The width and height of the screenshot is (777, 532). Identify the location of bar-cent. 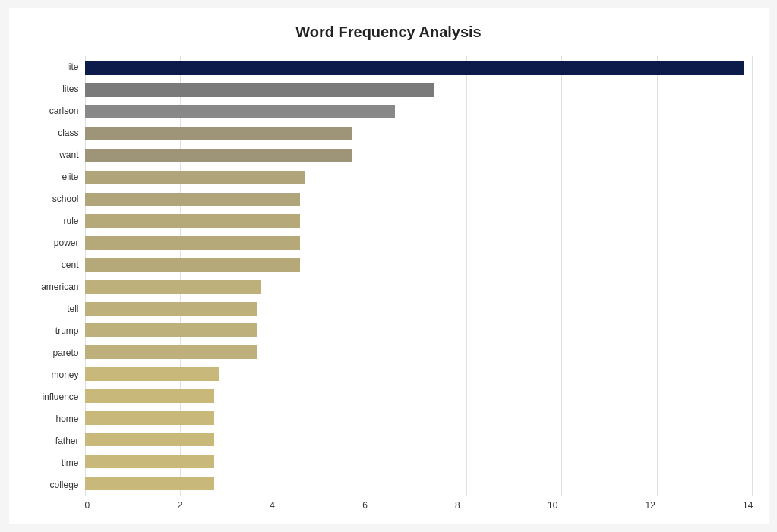
(193, 265).